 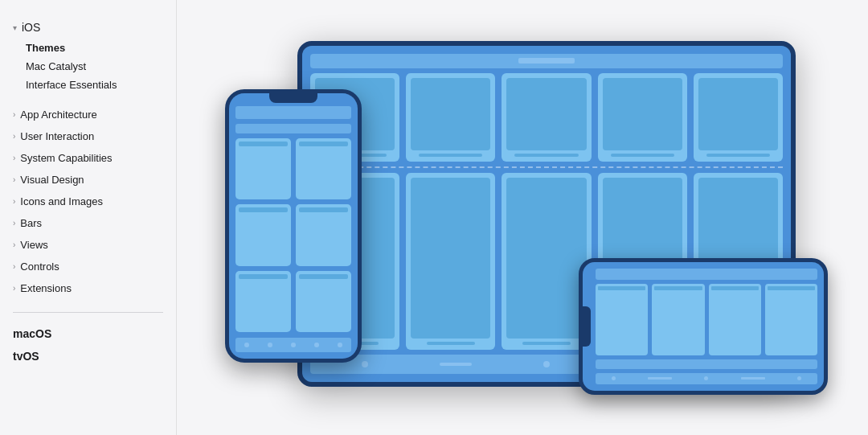 I want to click on sidebar-group-bars: › Bars, so click(x=88, y=224).